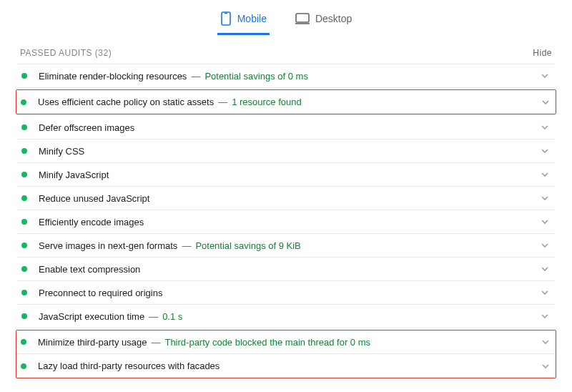 This screenshot has width=572, height=392. I want to click on audit-row: Eliminate render-blocking resources — Po…, so click(286, 76).